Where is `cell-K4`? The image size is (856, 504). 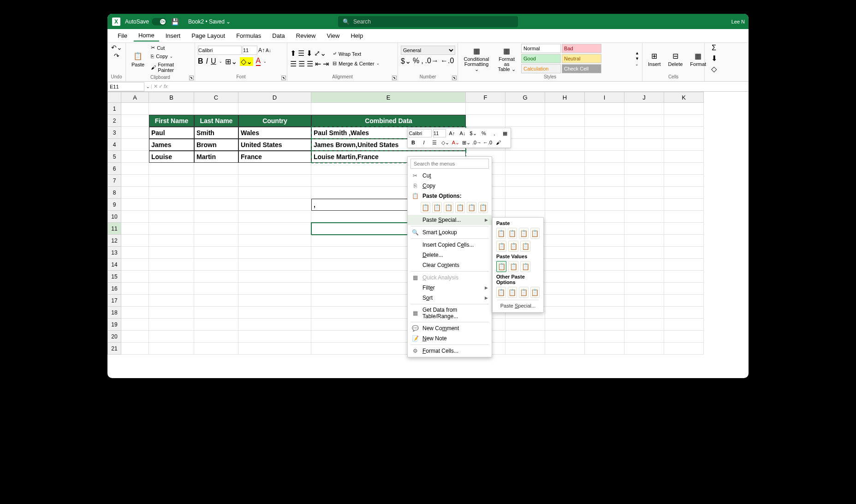 cell-K4 is located at coordinates (684, 145).